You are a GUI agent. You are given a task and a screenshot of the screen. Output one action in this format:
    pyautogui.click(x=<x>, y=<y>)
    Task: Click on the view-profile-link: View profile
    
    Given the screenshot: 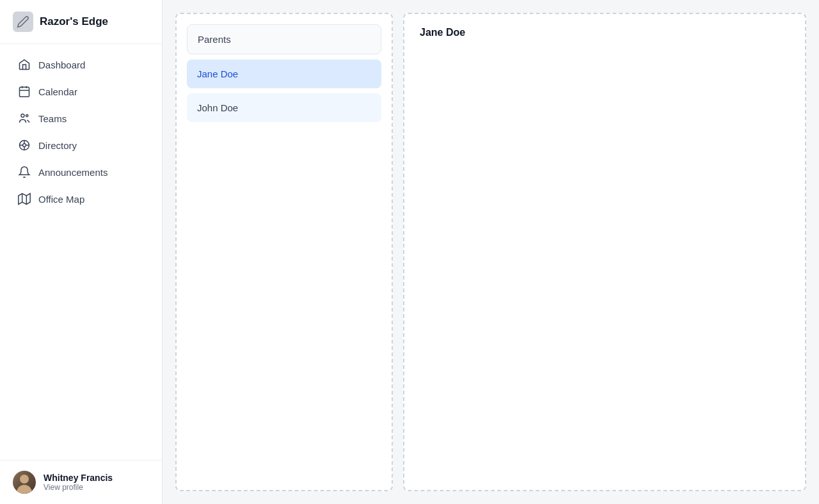 What is the action you would take?
    pyautogui.click(x=78, y=487)
    